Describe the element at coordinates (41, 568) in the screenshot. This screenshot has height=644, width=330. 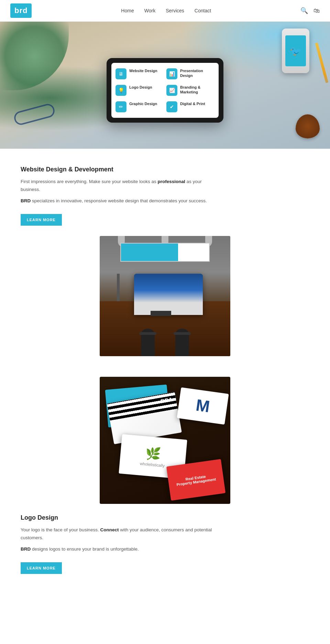
I see `logo-learn-more-button: LEARN MORE` at that location.